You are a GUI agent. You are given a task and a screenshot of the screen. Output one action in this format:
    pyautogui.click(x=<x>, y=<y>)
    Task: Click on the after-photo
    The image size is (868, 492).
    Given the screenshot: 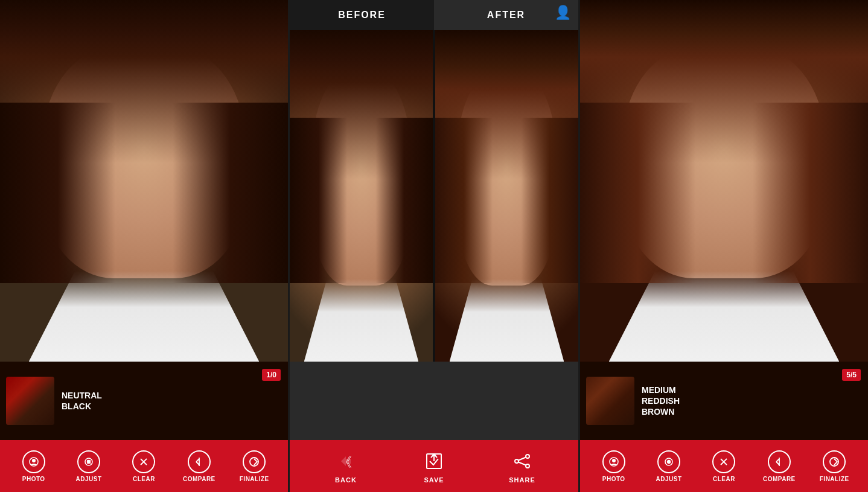 What is the action you would take?
    pyautogui.click(x=507, y=196)
    